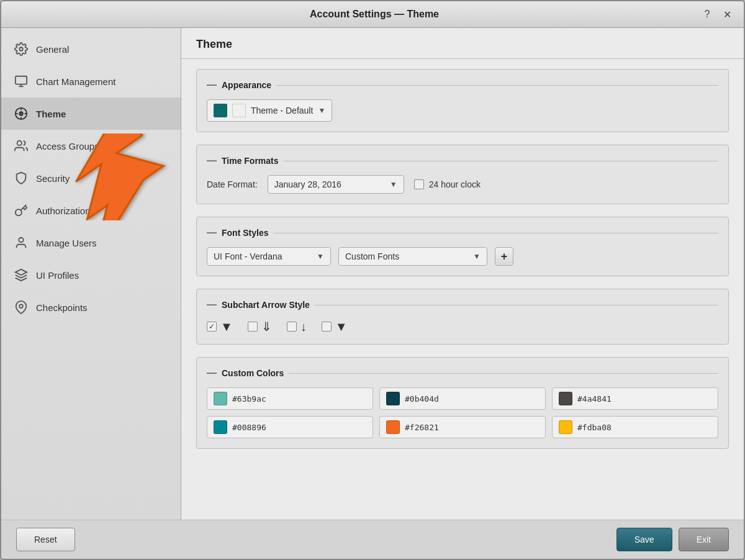 This screenshot has height=560, width=745. What do you see at coordinates (304, 327) in the screenshot?
I see `arrow-filled-large-icon: ↓` at bounding box center [304, 327].